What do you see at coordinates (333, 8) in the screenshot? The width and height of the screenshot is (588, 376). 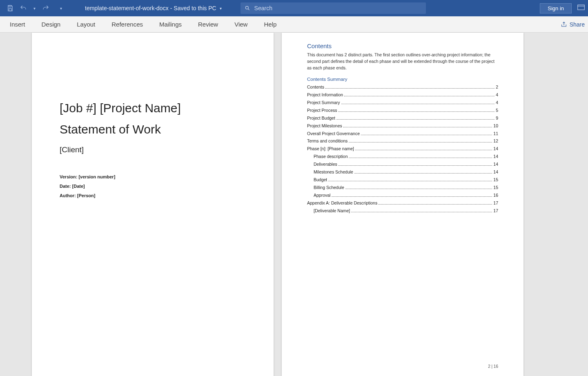 I see `search-input: Search` at bounding box center [333, 8].